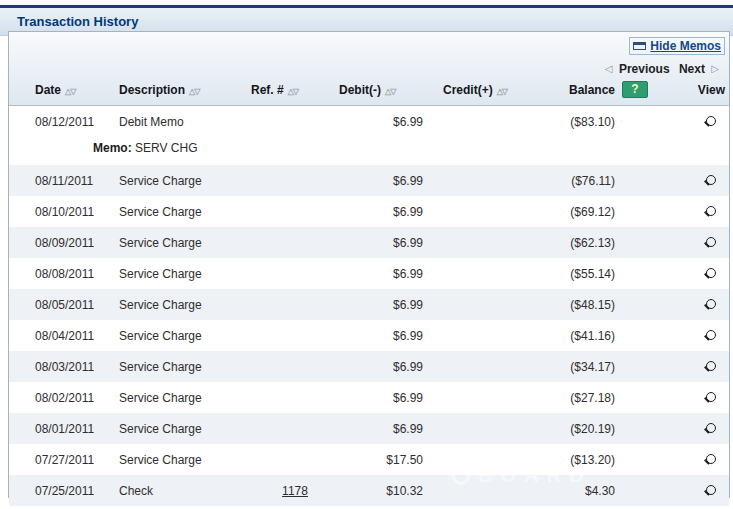 The height and width of the screenshot is (509, 733). I want to click on table-row: 07/27/2011Service Charge$17.50($13.20), so click(369, 460).